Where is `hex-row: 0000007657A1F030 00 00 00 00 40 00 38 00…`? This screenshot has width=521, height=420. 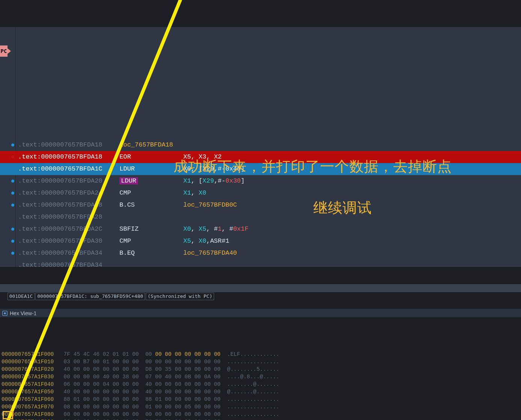 hex-row: 0000007657A1F030 00 00 00 00 40 00 38 00… is located at coordinates (261, 377).